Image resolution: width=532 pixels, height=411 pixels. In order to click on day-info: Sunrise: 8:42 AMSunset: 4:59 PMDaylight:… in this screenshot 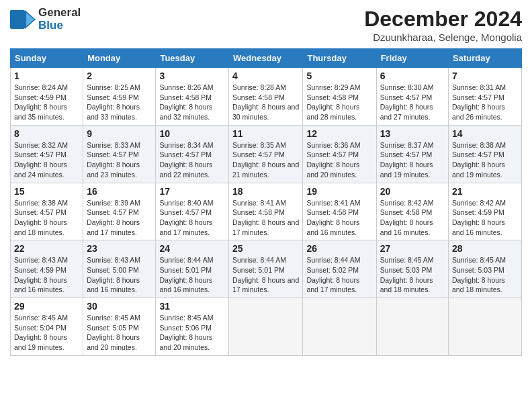, I will do `click(485, 218)`.